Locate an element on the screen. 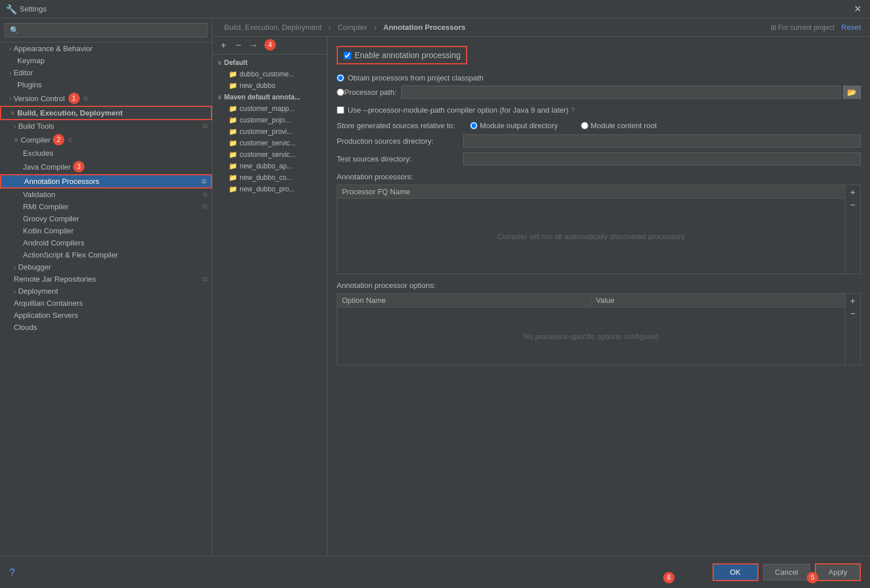 The height and width of the screenshot is (588, 870). mid-item-new-dubbo: 📁 new_dubbo is located at coordinates (270, 86).